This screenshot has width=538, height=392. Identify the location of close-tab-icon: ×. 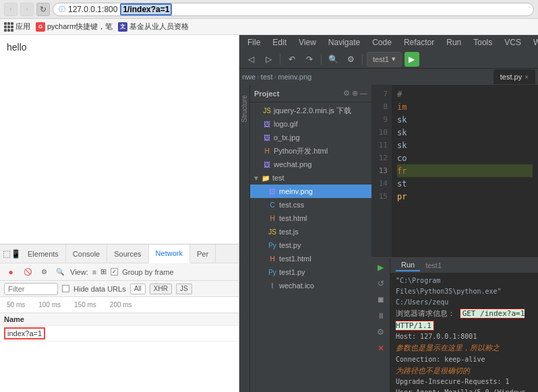
(527, 77).